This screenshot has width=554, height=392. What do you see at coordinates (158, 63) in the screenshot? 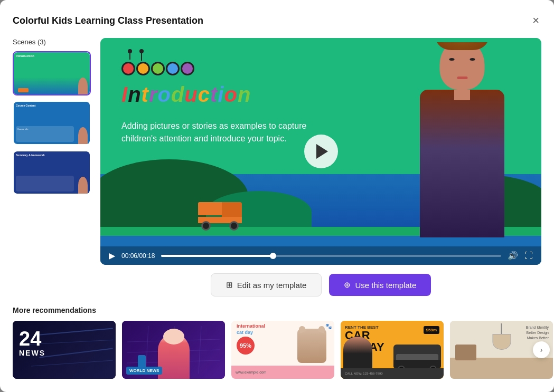
I see `caterpillar-logo` at bounding box center [158, 63].